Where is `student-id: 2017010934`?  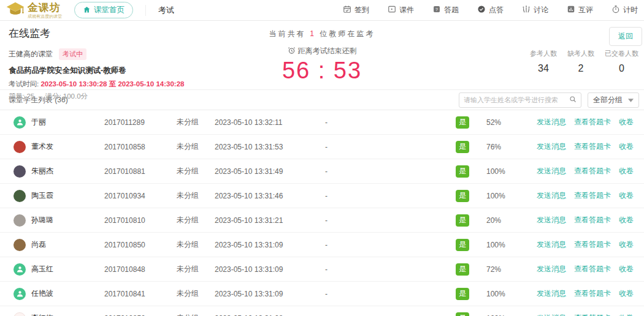
student-id: 2017010934 is located at coordinates (140, 196).